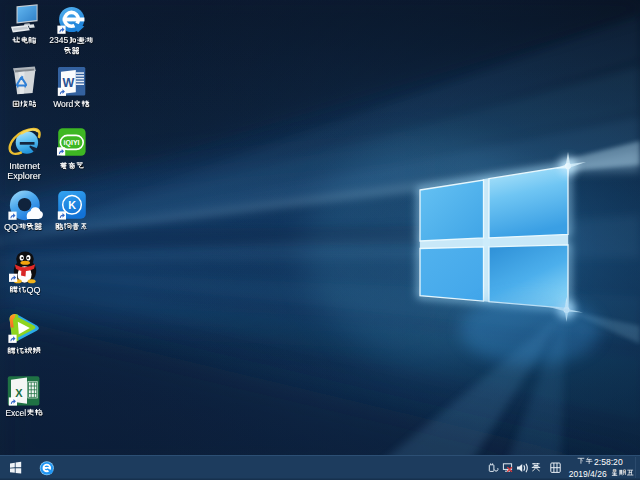 The width and height of the screenshot is (640, 480). Describe the element at coordinates (24, 166) in the screenshot. I see `svg-text: Internet` at that location.